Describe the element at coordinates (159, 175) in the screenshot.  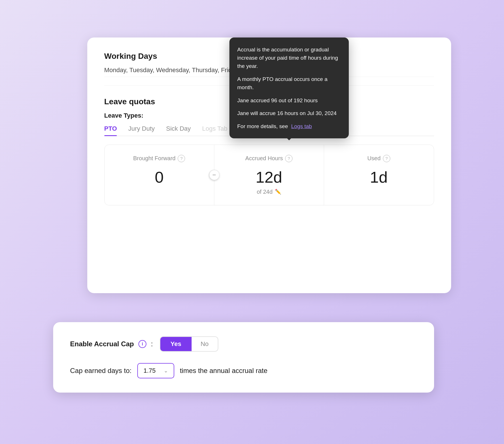
I see `quota-card-brought-forward: Brought Forward ? 0 +` at that location.